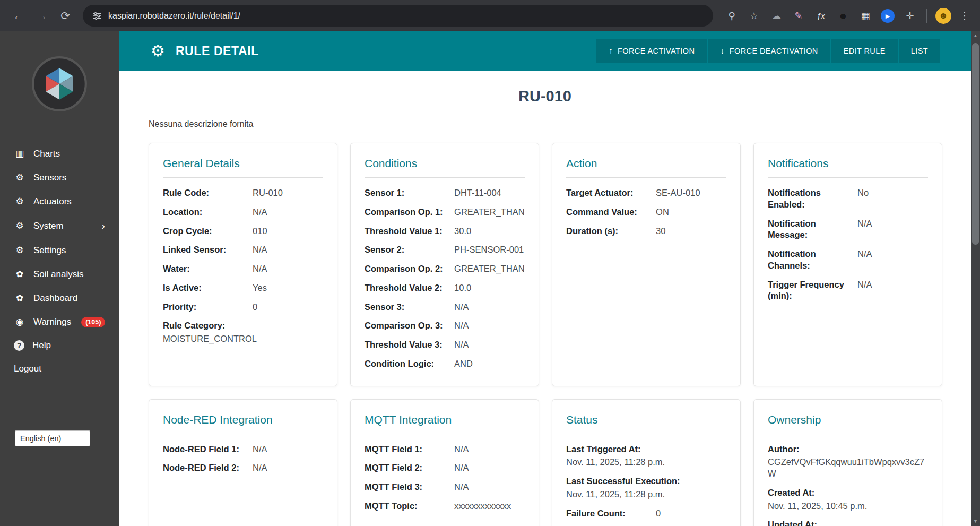 This screenshot has width=980, height=526. I want to click on sidebar-item-system: ⚙ System ›, so click(59, 226).